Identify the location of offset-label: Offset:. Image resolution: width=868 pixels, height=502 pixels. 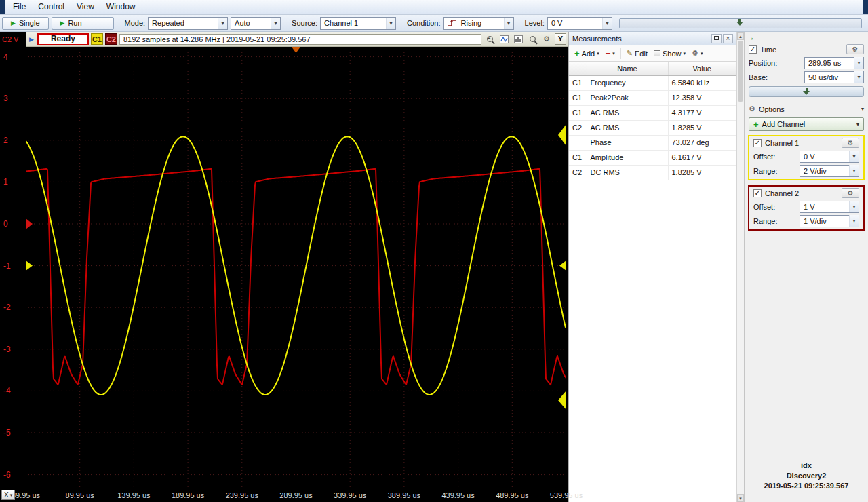
(764, 157).